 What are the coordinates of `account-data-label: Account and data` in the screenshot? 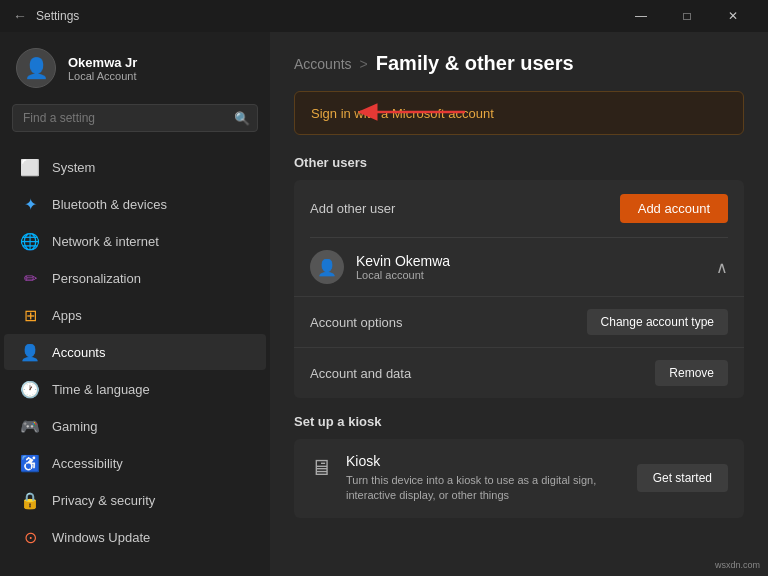 It's located at (360, 374).